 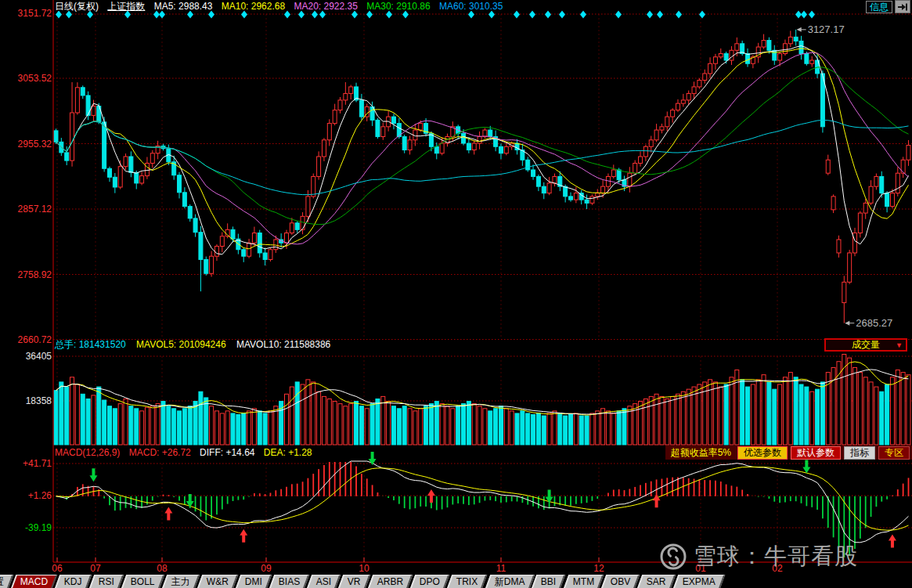 I want to click on svg-text: 09, so click(x=266, y=568).